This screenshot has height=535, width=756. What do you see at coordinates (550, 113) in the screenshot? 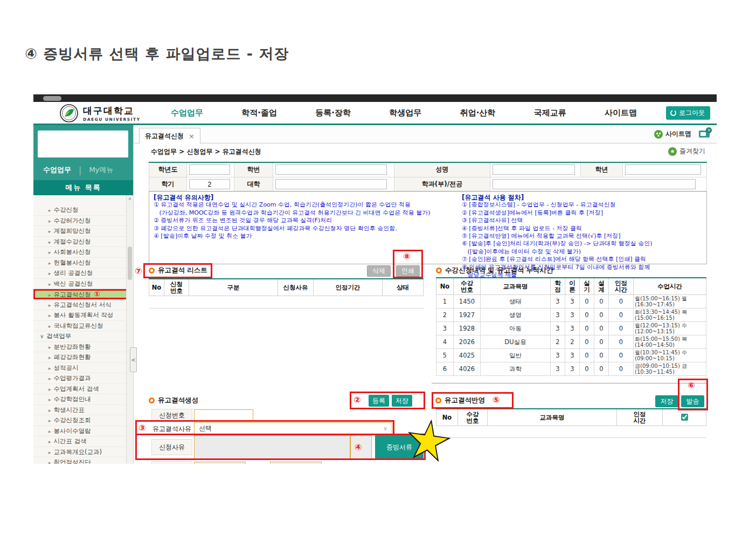
I see `nav-item-international: 국제교류` at bounding box center [550, 113].